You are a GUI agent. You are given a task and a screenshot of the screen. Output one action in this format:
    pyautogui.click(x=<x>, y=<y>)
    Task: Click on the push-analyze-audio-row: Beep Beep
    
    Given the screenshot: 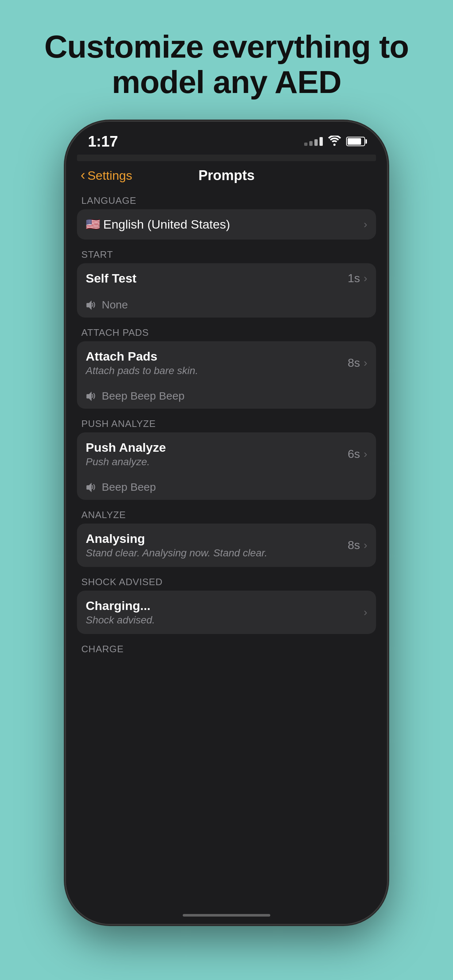 What is the action you would take?
    pyautogui.click(x=226, y=488)
    